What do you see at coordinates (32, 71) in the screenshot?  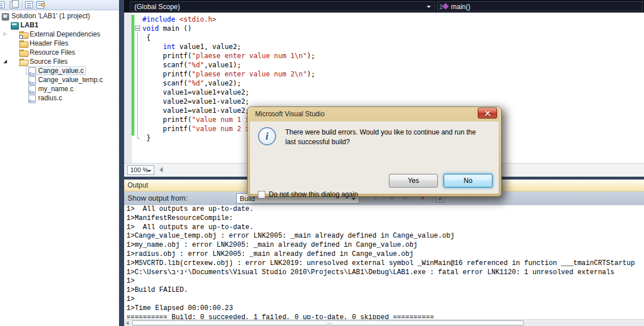 I see `cfile-icon: C++` at bounding box center [32, 71].